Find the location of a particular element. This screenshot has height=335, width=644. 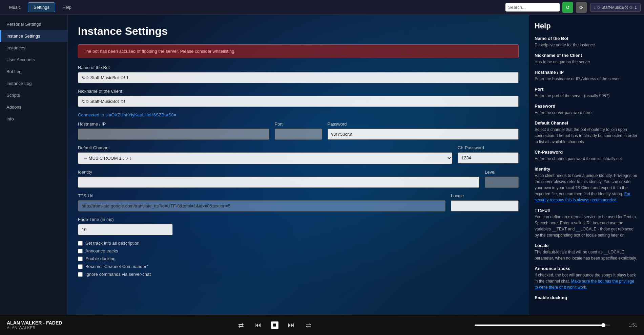

port-col: Port is located at coordinates (298, 131).